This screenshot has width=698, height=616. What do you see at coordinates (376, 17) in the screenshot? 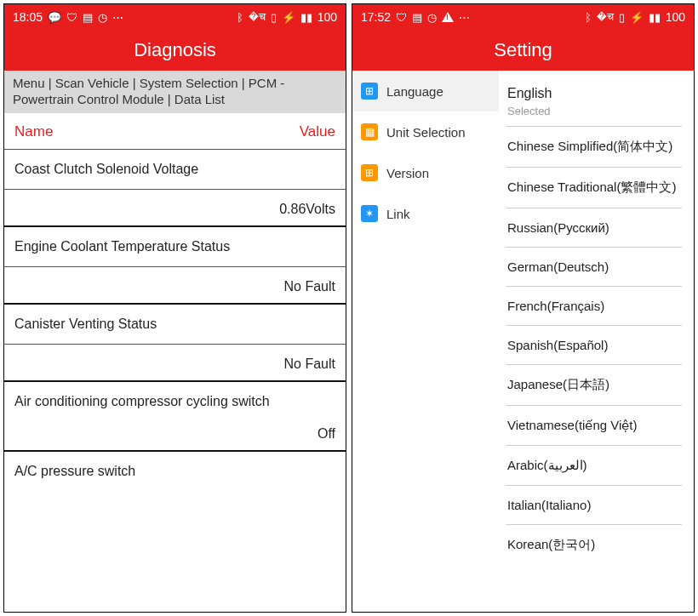
I see `status-time: 17:52` at bounding box center [376, 17].